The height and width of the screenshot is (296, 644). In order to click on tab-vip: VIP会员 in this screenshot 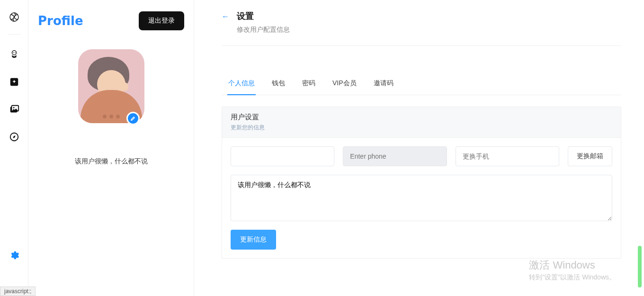, I will do `click(345, 84)`.